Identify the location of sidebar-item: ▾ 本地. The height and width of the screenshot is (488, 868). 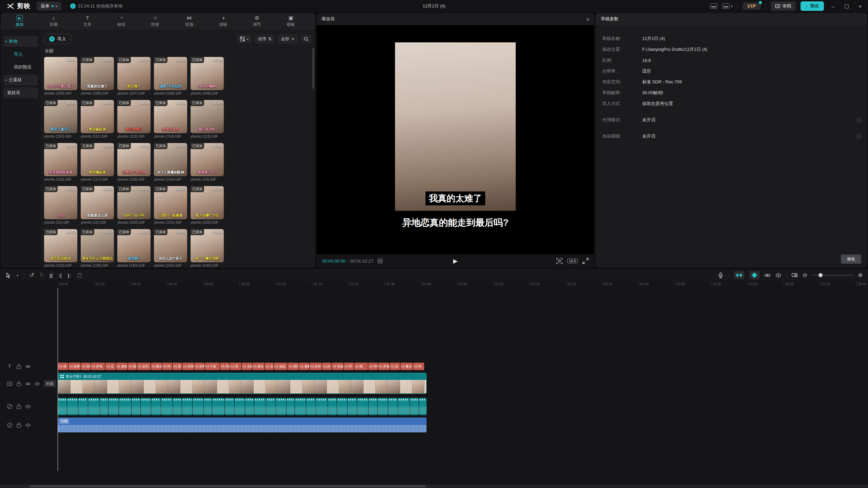
(21, 41).